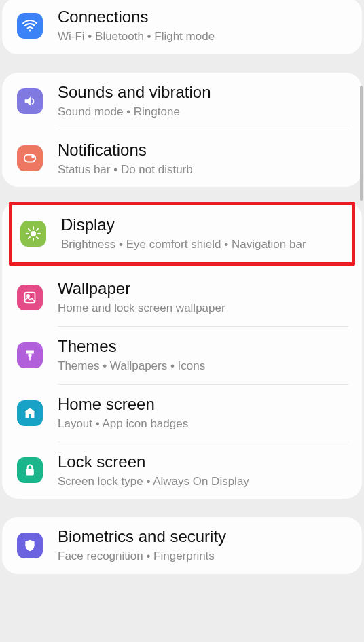  What do you see at coordinates (182, 471) in the screenshot?
I see `settings-item-lockscreen: Lock screen Screen lock type • Always On…` at bounding box center [182, 471].